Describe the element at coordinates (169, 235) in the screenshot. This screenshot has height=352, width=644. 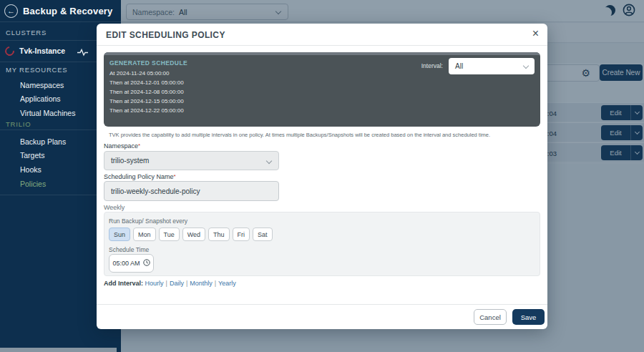
I see `day-chip-tue: Tue` at that location.